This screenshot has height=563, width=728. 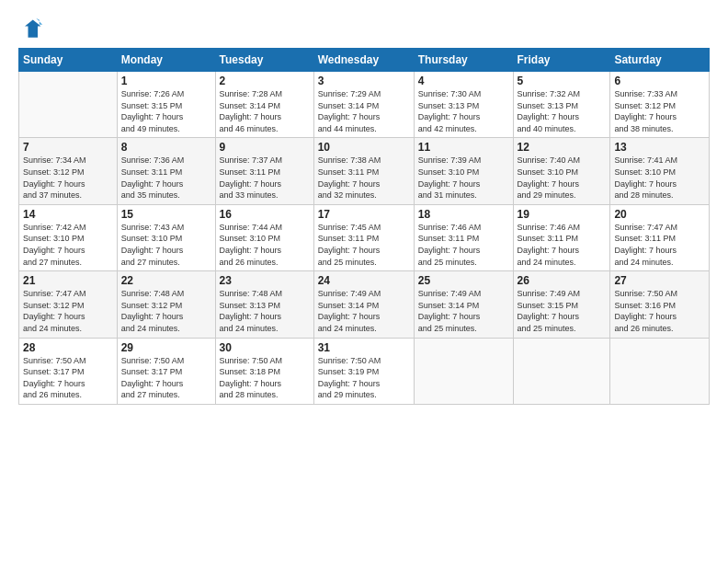 What do you see at coordinates (265, 378) in the screenshot?
I see `cell-info: Sunrise: 7:50 AM Sunset: 3:18 PM Dayligh…` at bounding box center [265, 378].